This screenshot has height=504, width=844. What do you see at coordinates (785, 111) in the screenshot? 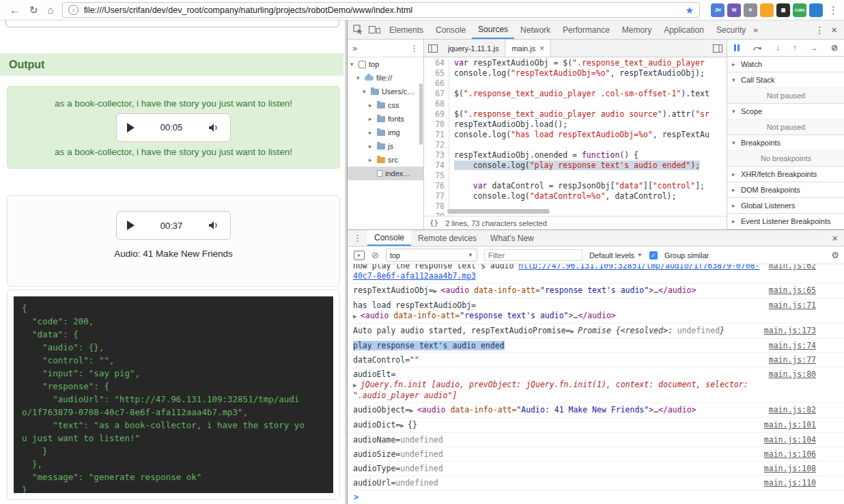
I see `debugger-section-header-scope: ▾Scope` at bounding box center [785, 111].